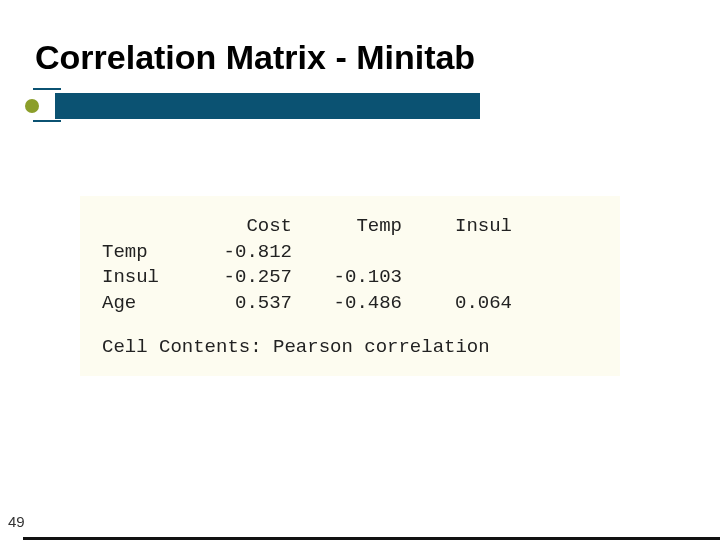  I want to click on col-header: Cost, so click(237, 227).